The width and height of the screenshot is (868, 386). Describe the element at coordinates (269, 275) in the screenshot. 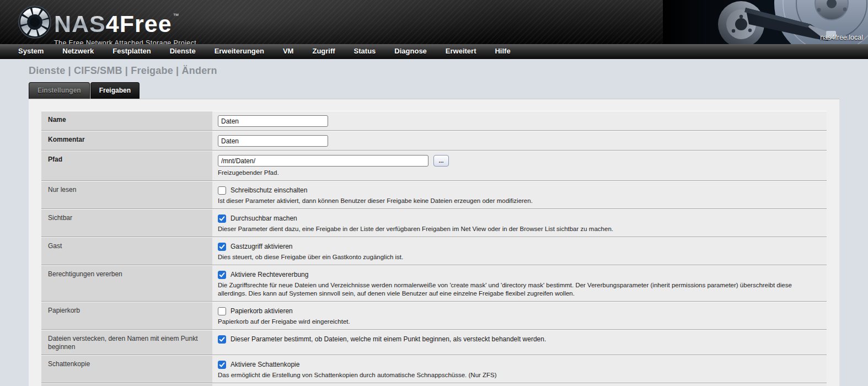

I see `checkbox-label: Aktiviere Rechtevererbung` at that location.